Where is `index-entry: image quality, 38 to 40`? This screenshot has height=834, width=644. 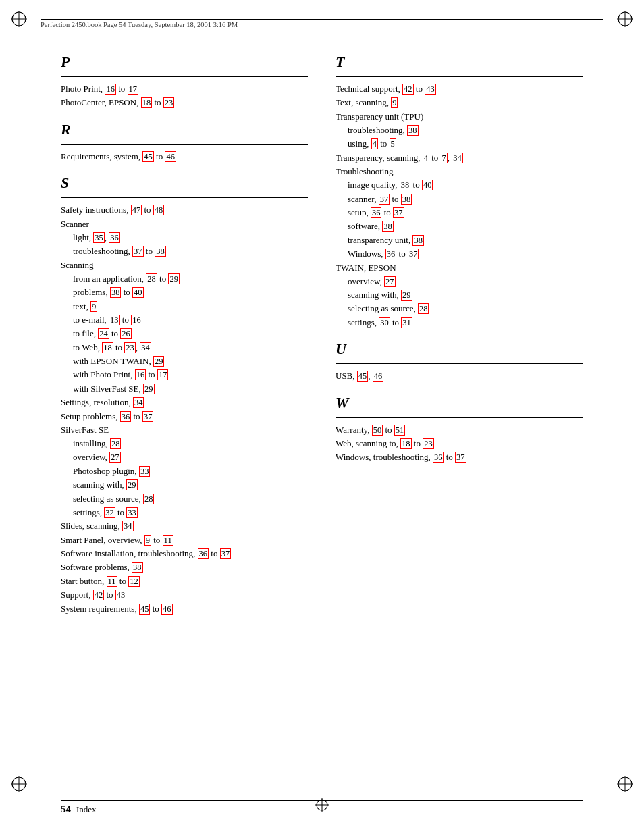 index-entry: image quality, 38 to 40 is located at coordinates (459, 185).